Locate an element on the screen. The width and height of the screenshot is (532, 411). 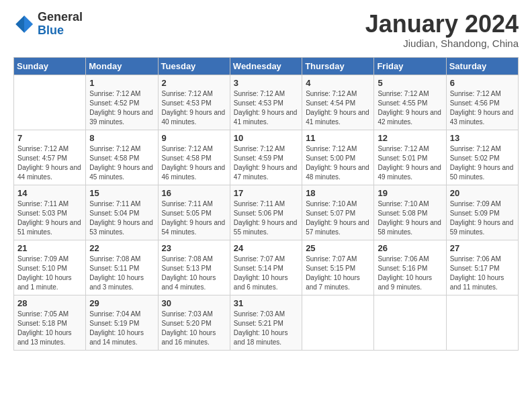
day-number: 11 is located at coordinates (338, 138).